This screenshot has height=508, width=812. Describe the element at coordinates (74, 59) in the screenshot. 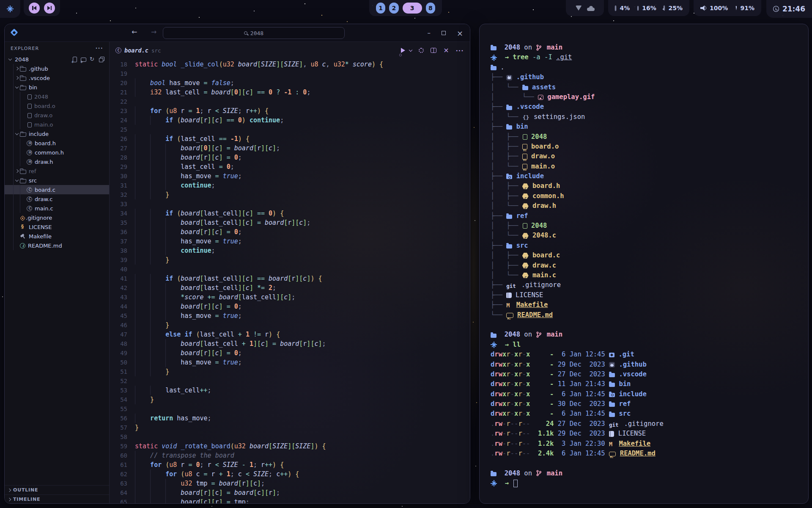

I see `new-file-icon` at that location.